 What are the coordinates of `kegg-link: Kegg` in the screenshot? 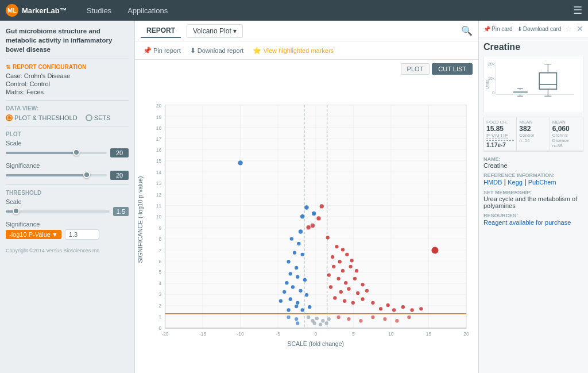 It's located at (515, 182).